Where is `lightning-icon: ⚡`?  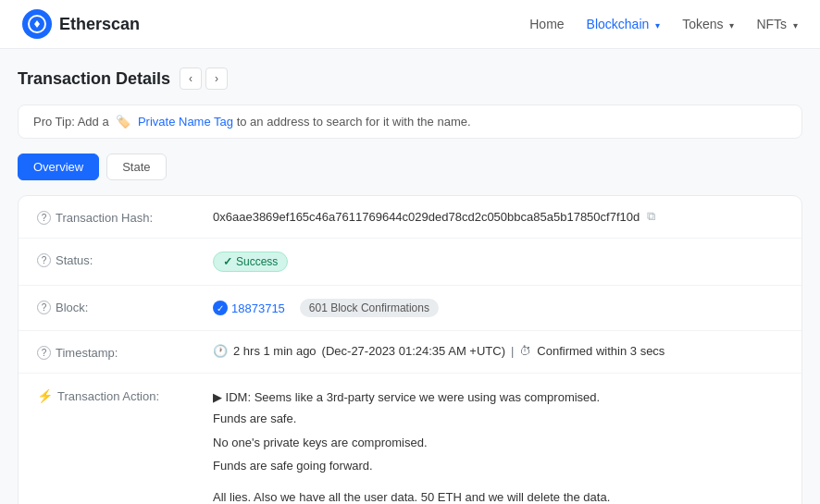
lightning-icon: ⚡ is located at coordinates (44, 396).